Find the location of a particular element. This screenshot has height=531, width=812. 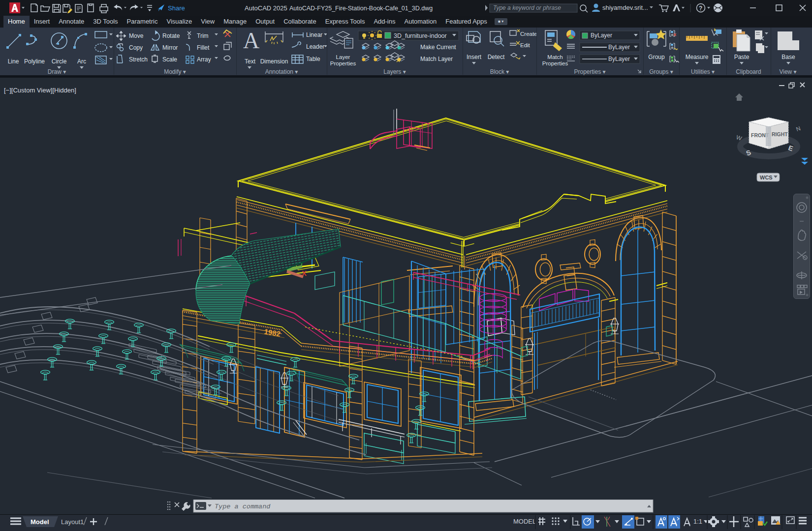

svg-text: 3D_furniture-indoor is located at coordinates (420, 36).